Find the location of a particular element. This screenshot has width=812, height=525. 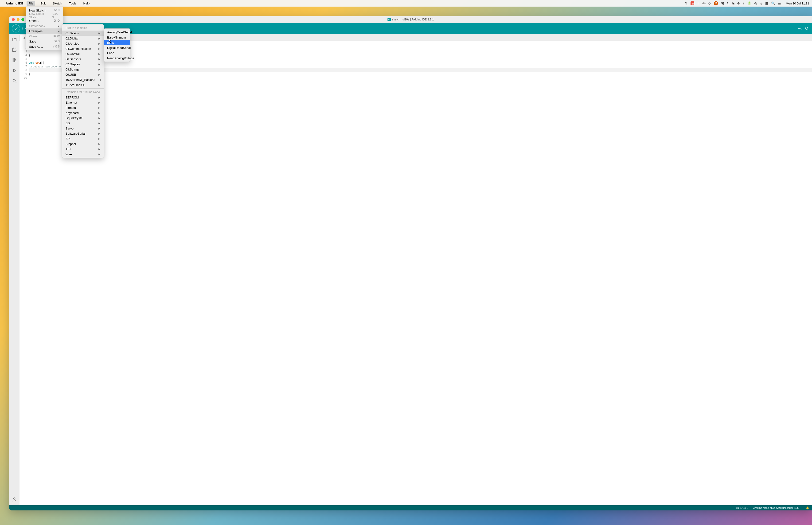

notifications-icon: 🔔 is located at coordinates (808, 508).